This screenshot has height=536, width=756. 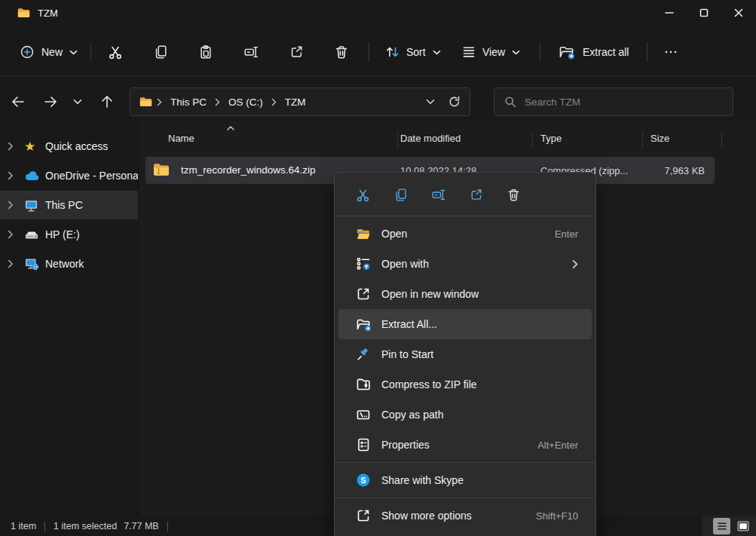 I want to click on menu-item-open-in-new-window: Open in new window, so click(x=465, y=294).